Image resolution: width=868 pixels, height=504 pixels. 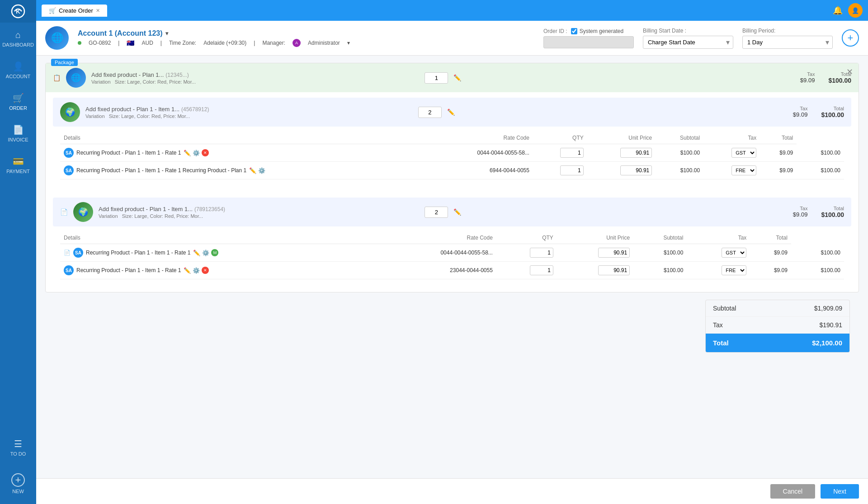 What do you see at coordinates (589, 42) in the screenshot?
I see `order-id-input` at bounding box center [589, 42].